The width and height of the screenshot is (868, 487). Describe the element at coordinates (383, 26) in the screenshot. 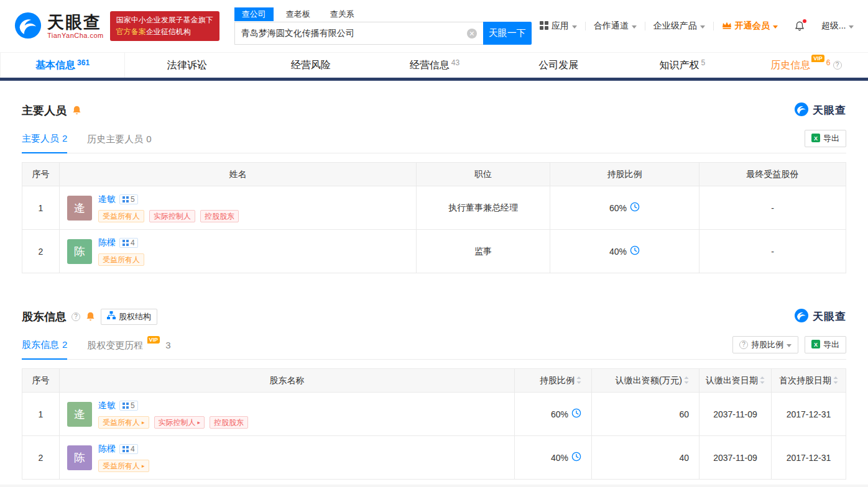

I see `search-area: 查公司 查老板 查关系 ✕ 天眼一下` at that location.